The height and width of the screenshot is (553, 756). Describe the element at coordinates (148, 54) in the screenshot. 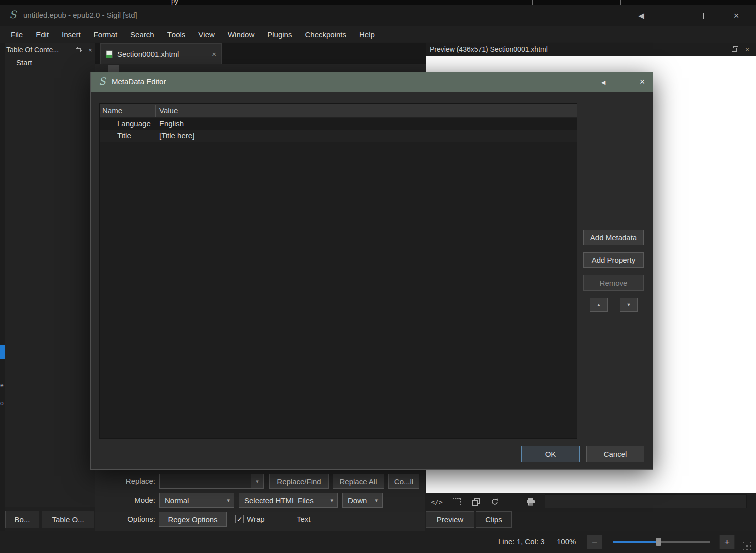

I see `tab-label: Section0001.xhtml` at that location.